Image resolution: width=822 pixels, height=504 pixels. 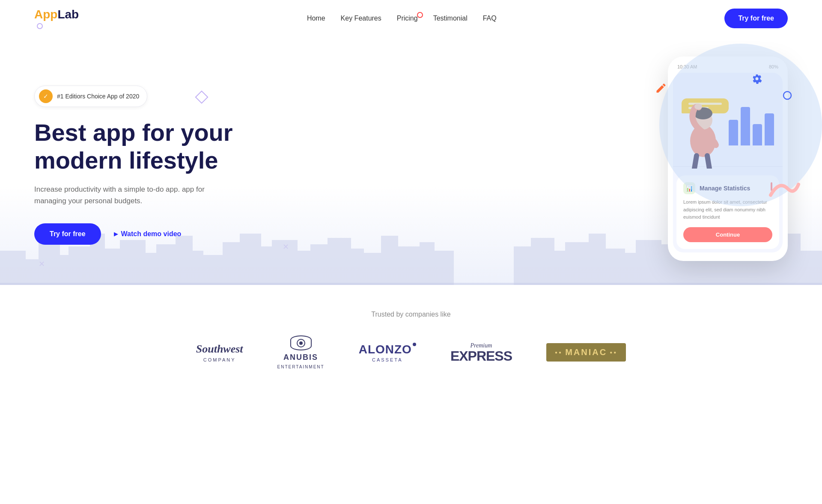 I want to click on nav-cta-button: Try for free, so click(x=756, y=18).